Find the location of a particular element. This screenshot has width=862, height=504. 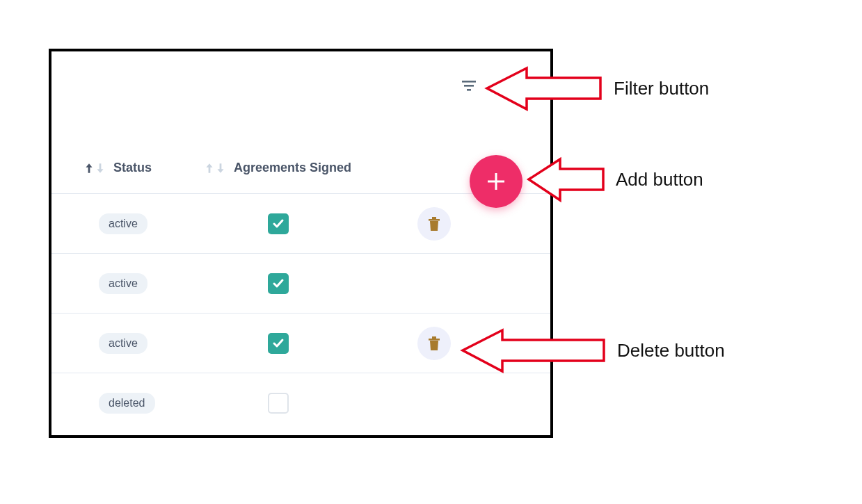

annotation-add-label: Add button is located at coordinates (660, 179).